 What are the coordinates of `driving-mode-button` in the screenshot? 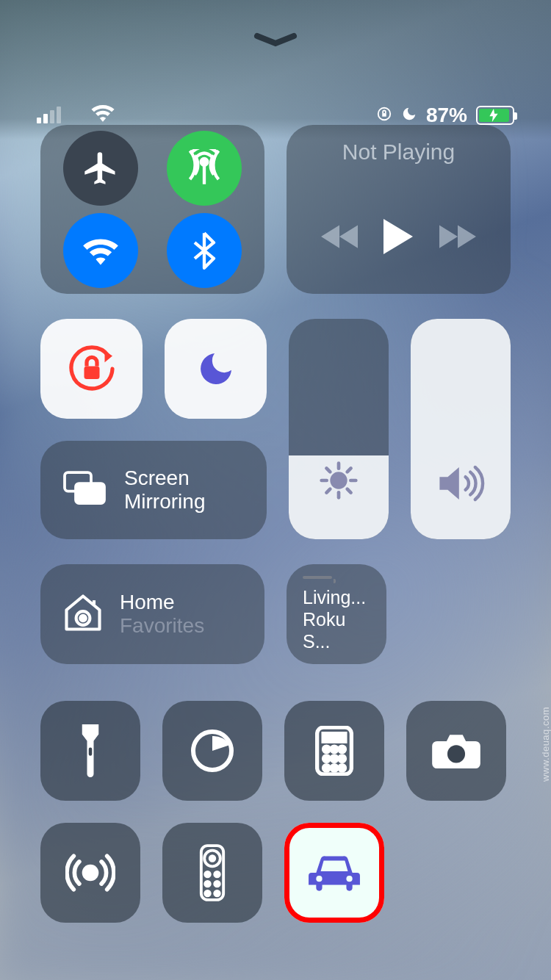 It's located at (334, 873).